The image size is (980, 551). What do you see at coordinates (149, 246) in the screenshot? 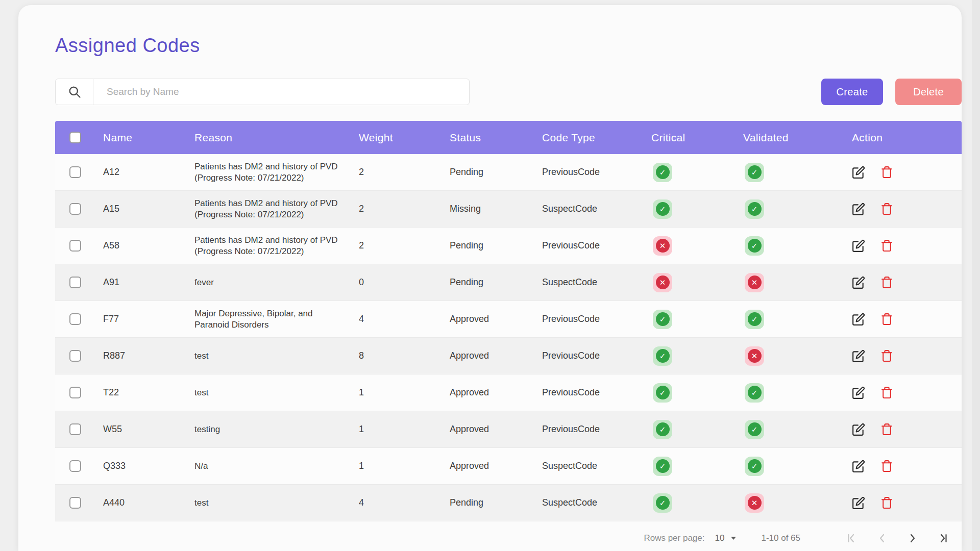
I see `cell-name: A58` at bounding box center [149, 246].